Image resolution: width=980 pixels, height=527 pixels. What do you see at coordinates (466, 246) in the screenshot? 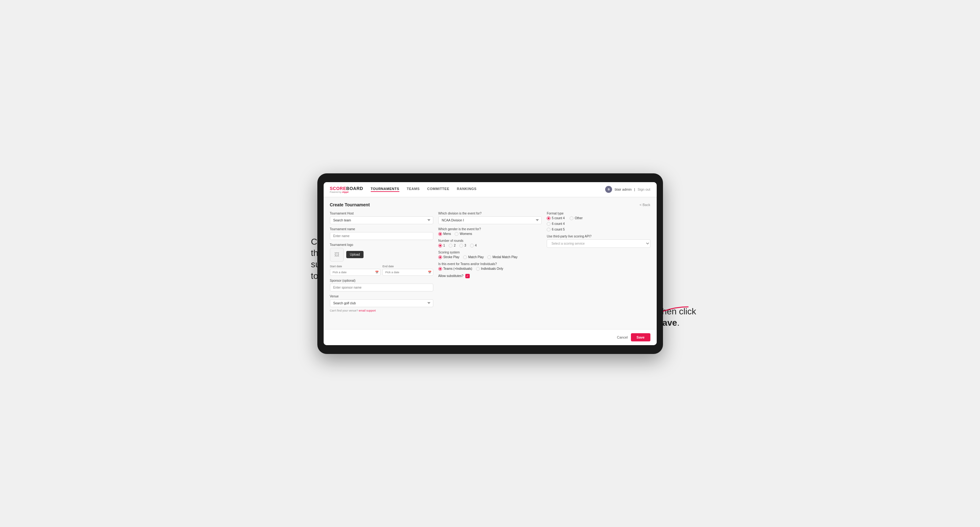
I see `rounds-3-label: 3` at bounding box center [466, 246].